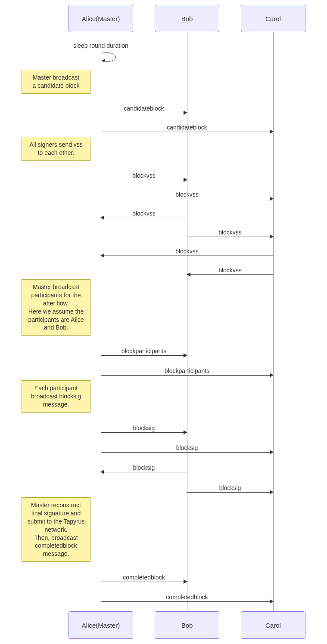  I want to click on actor-box-alice-top: Alice(Master), so click(101, 18).